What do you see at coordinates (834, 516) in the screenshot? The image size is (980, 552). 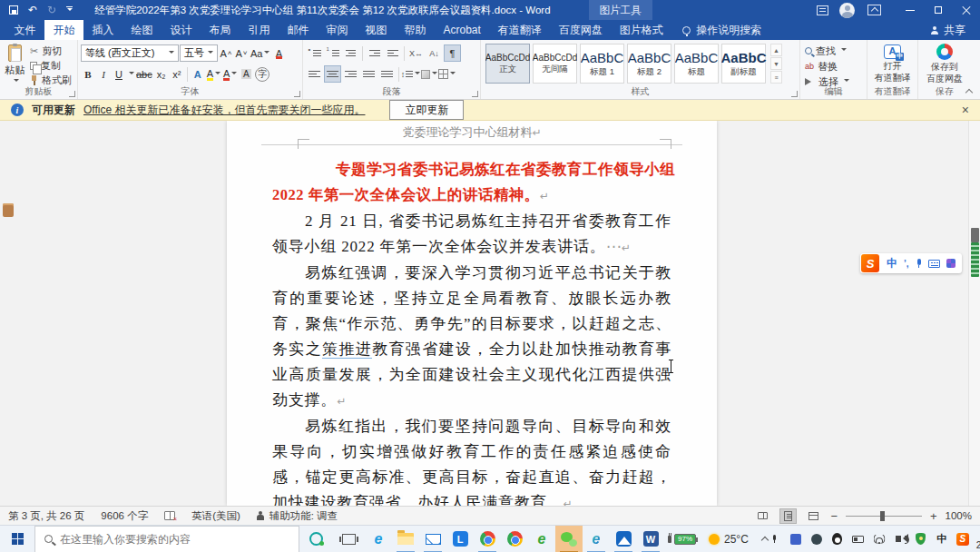 I see `zoom-out-button: −` at bounding box center [834, 516].